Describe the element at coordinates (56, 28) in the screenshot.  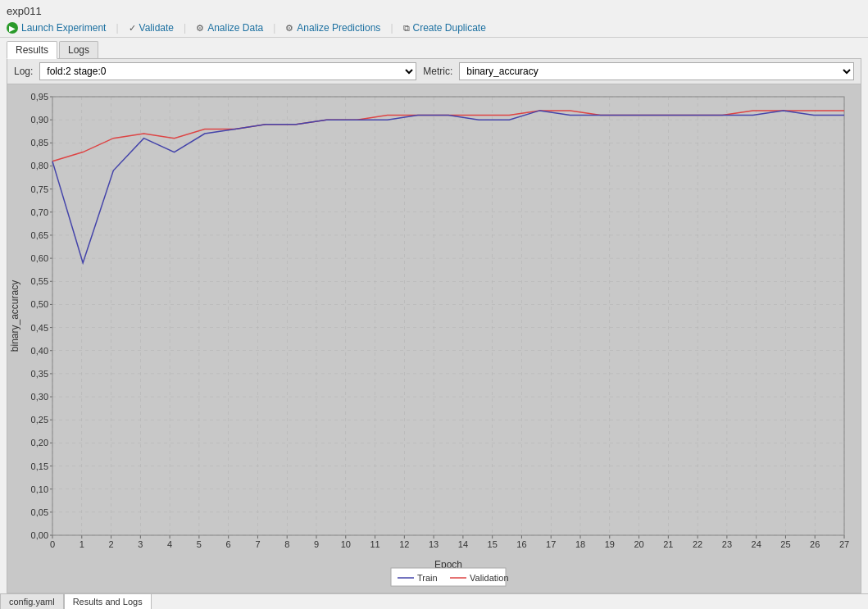
I see `launch-experiment-button: ▶ Launch Experiment` at that location.